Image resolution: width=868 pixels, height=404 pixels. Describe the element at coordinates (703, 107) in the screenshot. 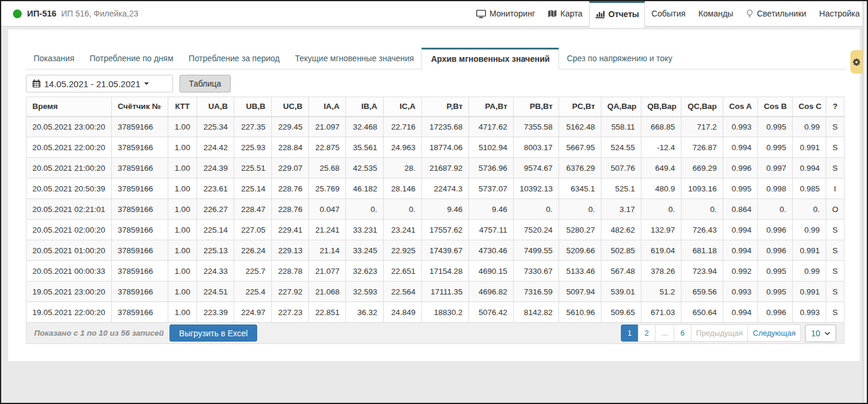

I see `column-header: QC,Вар` at that location.